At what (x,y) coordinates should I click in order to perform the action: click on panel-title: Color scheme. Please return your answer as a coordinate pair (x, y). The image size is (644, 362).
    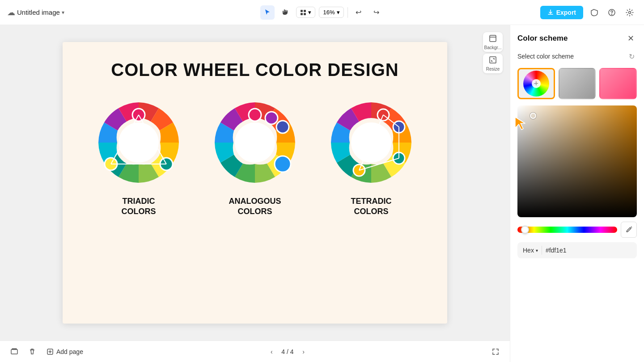
    Looking at the image, I should click on (542, 38).